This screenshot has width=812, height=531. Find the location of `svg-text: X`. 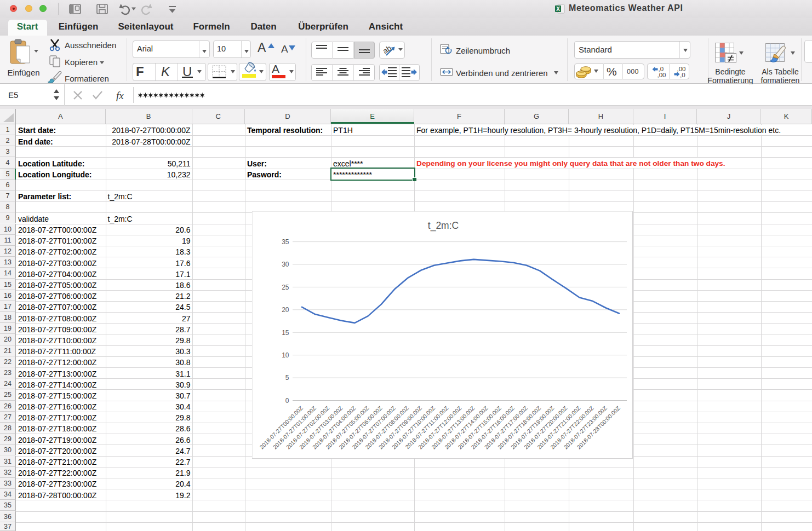

svg-text: X is located at coordinates (558, 9).